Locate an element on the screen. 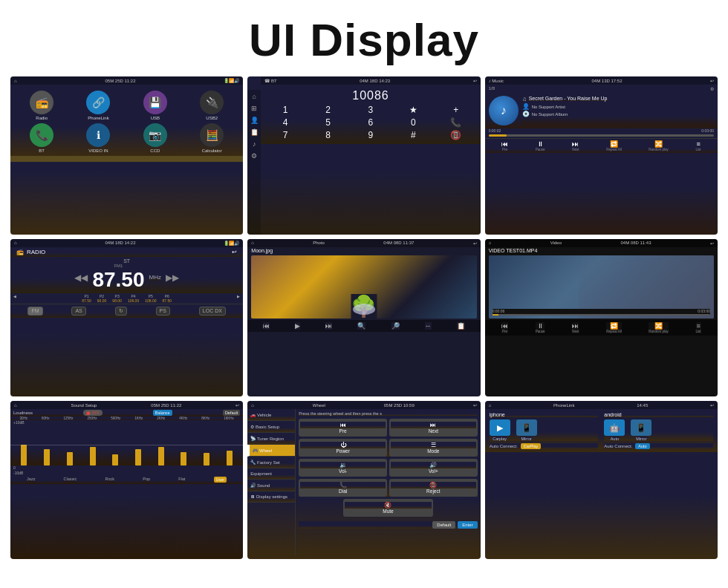 Image resolution: width=728 pixels, height=588 pixels. icon-phonelink: 🔗 PhoneLink is located at coordinates (98, 105).